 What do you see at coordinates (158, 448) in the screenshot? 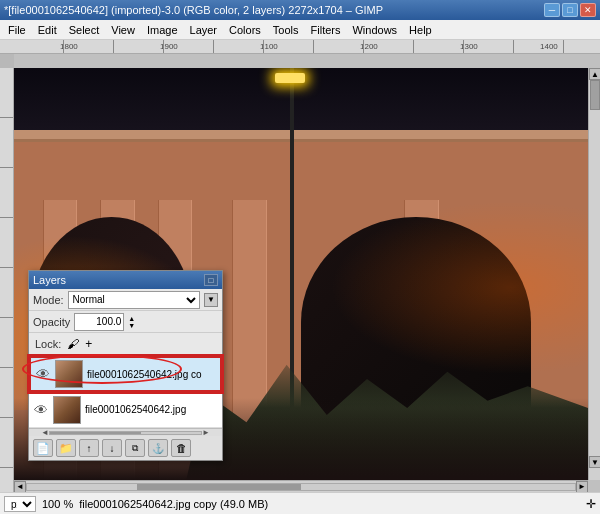
I see `anchor-layer-button: ⚓` at bounding box center [158, 448].